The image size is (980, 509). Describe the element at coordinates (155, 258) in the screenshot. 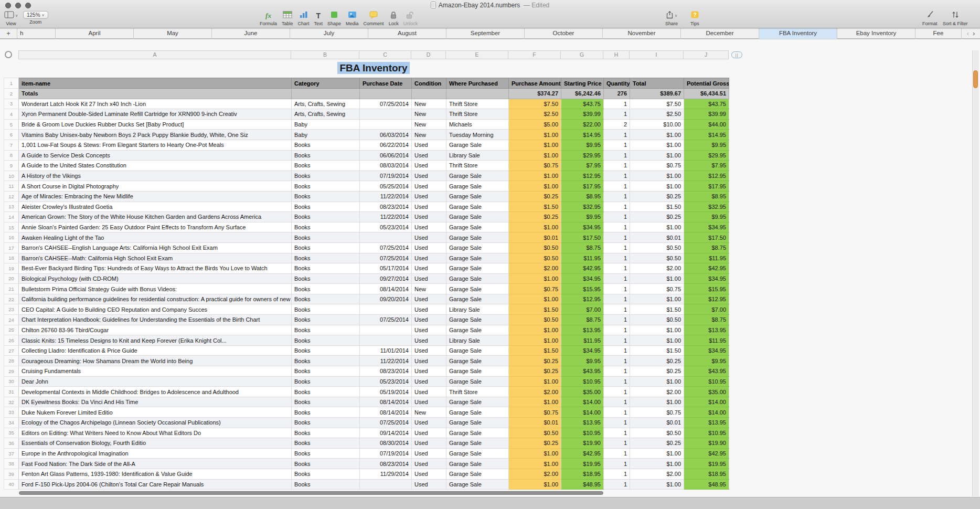

I see `cell-name: Barron's CAHSEE--Math: California High S…` at that location.